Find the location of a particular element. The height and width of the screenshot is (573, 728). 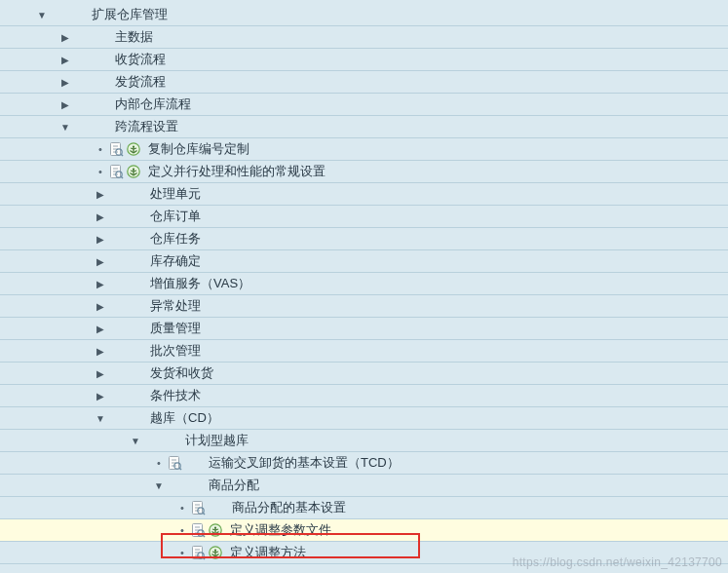

tree-node: ▶发货流程 is located at coordinates (364, 82).